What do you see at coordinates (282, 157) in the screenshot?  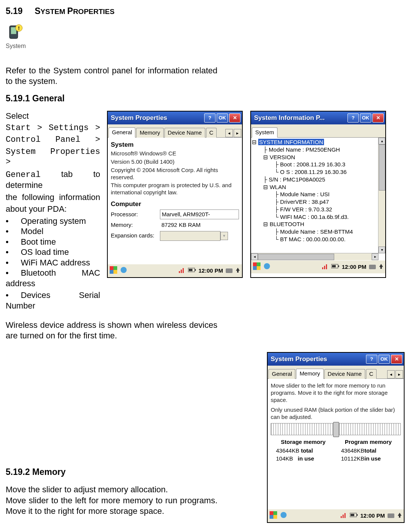 I see `tree-version: VERSION` at bounding box center [282, 157].